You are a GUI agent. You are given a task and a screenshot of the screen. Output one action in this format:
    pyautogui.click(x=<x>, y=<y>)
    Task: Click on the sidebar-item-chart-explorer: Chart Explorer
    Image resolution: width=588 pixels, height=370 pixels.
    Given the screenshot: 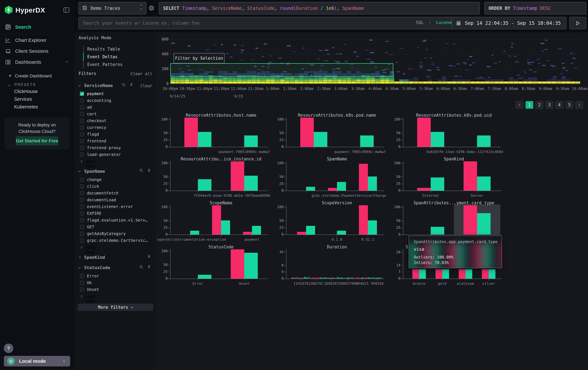 What is the action you would take?
    pyautogui.click(x=37, y=40)
    